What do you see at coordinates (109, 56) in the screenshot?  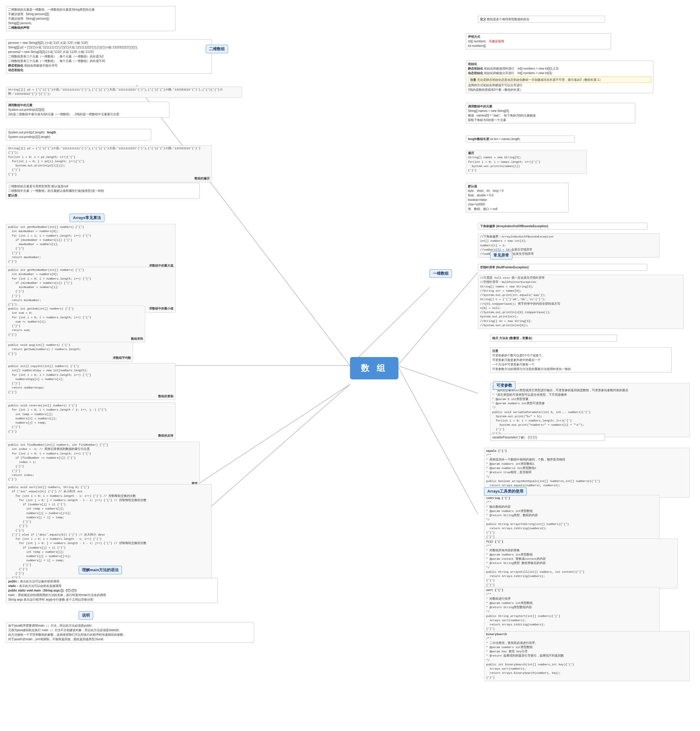 I see `er-wei-init: persons = new String[3][2]; (小花:'110',大花…` at bounding box center [109, 56].